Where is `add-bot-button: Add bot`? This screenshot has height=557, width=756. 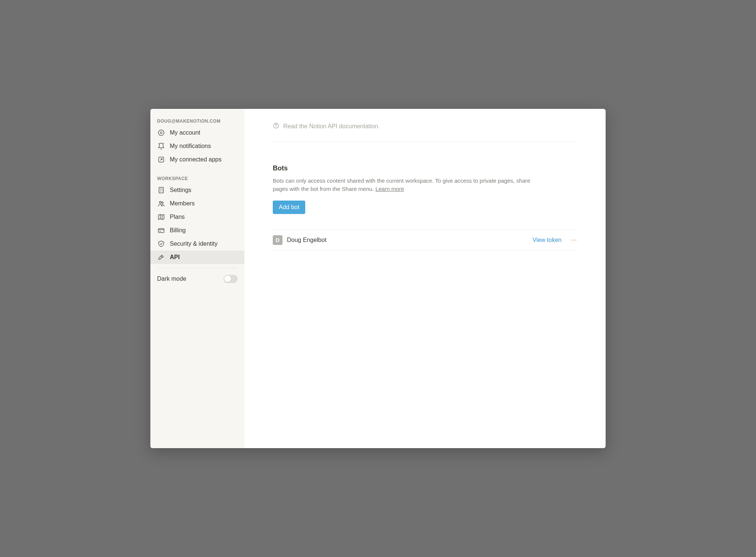 add-bot-button: Add bot is located at coordinates (289, 207).